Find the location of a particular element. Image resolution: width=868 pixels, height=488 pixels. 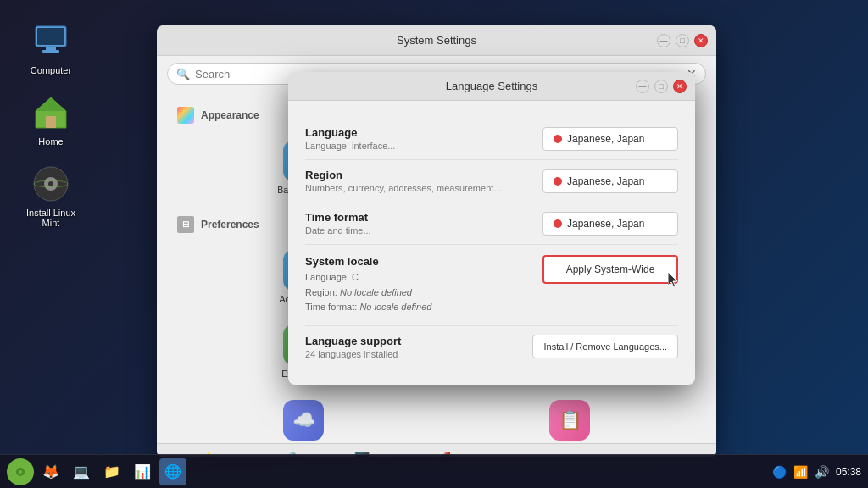

taskbar-files-button: 📁 is located at coordinates (112, 472).